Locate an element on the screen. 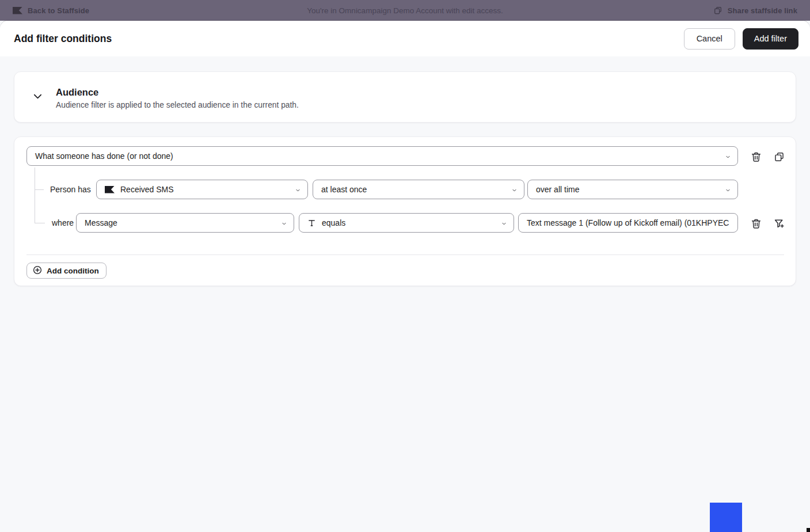  text-type-icon is located at coordinates (312, 223).